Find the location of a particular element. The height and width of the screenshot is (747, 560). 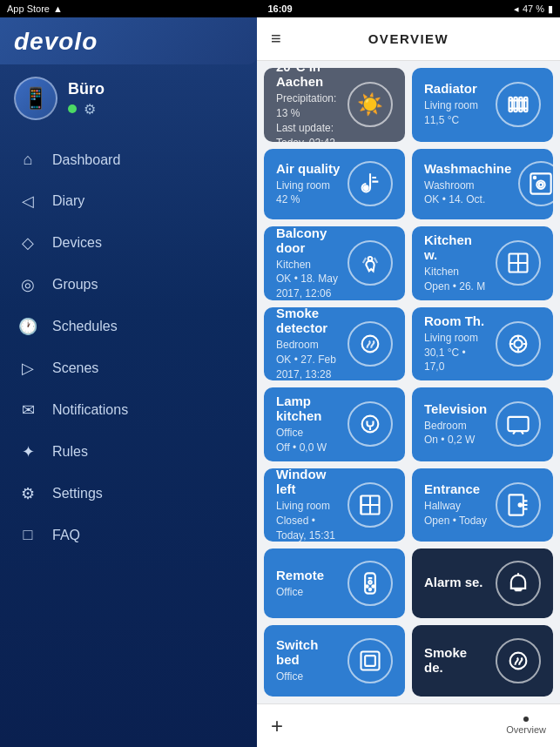

sidebar-item-diary: ◁ Diary is located at coordinates (129, 201).